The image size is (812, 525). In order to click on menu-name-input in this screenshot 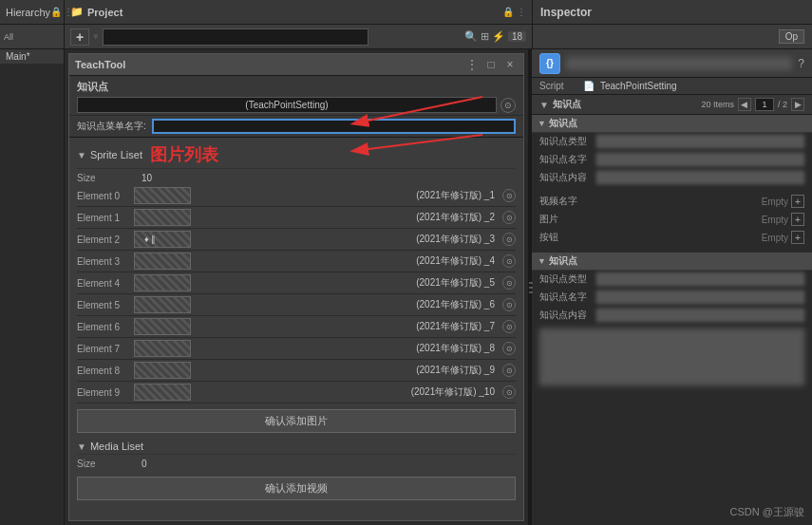, I will do `click(334, 126)`.